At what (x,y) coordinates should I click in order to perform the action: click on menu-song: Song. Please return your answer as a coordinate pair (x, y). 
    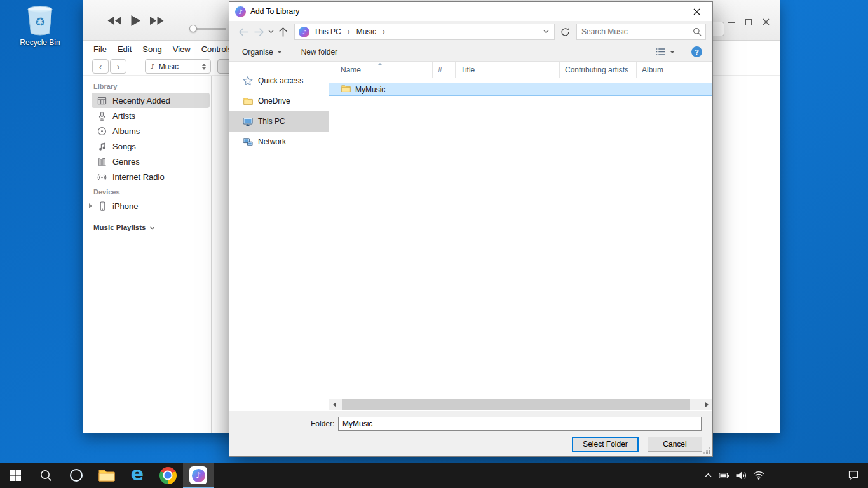
    Looking at the image, I should click on (152, 50).